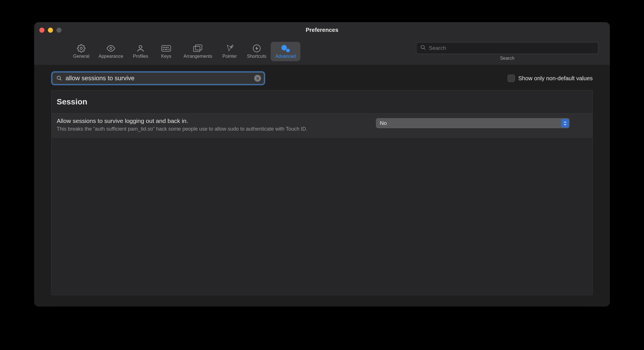 This screenshot has height=350, width=644. Describe the element at coordinates (257, 52) in the screenshot. I see `tab-shortcuts: Shortcuts` at that location.